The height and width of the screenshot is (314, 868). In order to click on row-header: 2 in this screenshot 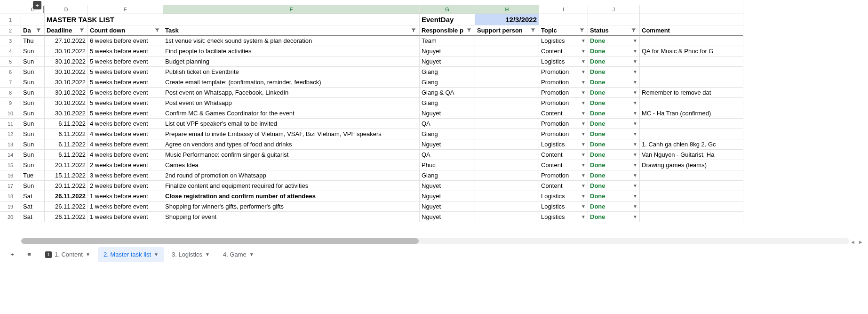, I will do `click(10, 31)`.